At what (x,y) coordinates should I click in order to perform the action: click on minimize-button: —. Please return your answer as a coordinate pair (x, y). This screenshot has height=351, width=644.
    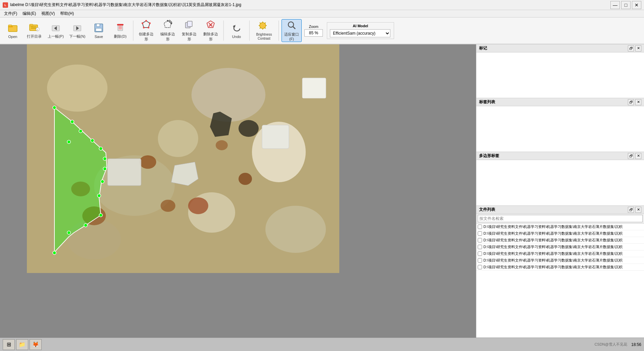
    Looking at the image, I should click on (615, 5).